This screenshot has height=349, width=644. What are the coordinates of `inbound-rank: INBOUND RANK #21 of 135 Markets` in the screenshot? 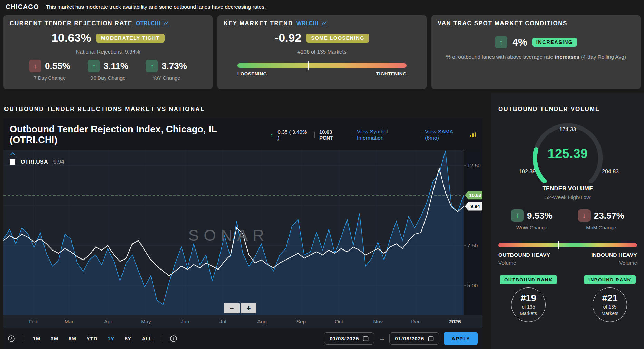 It's located at (610, 299).